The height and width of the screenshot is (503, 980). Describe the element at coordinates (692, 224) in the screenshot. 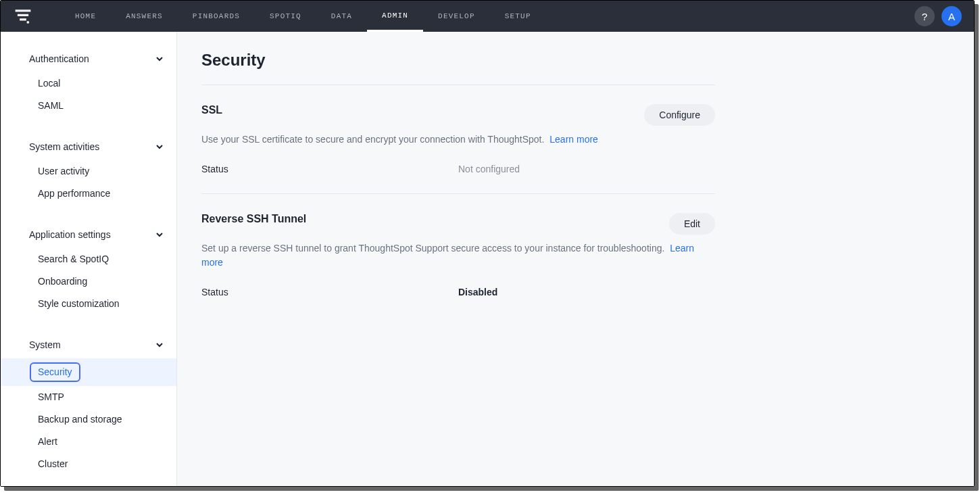

I see `edit-button: Edit` at that location.